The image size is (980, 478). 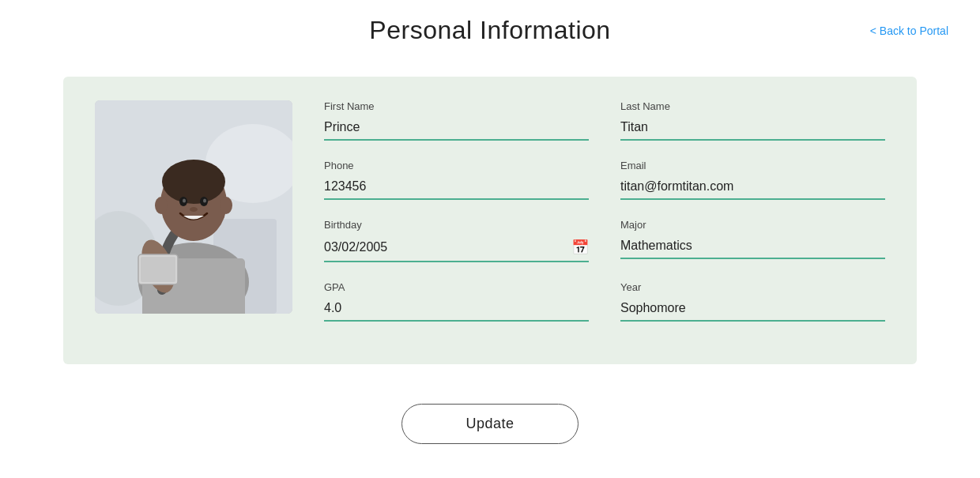 I want to click on calendar-icon: 📅, so click(x=580, y=247).